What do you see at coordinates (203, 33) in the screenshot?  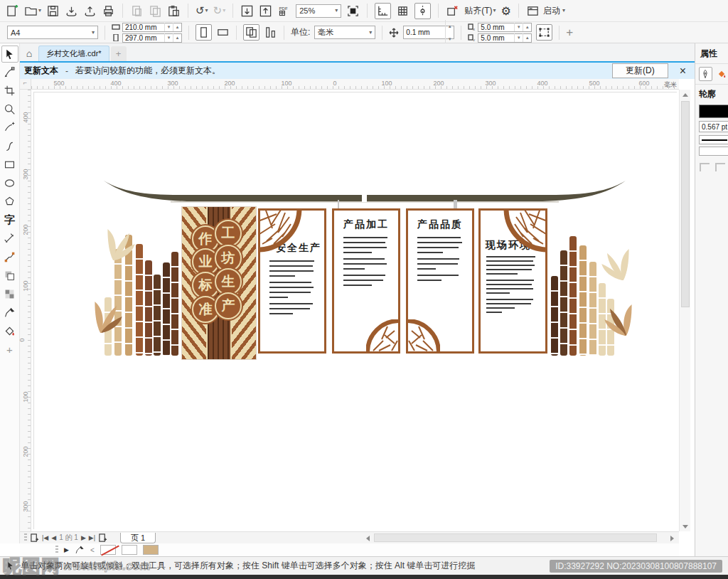 I see `portrait-button` at bounding box center [203, 33].